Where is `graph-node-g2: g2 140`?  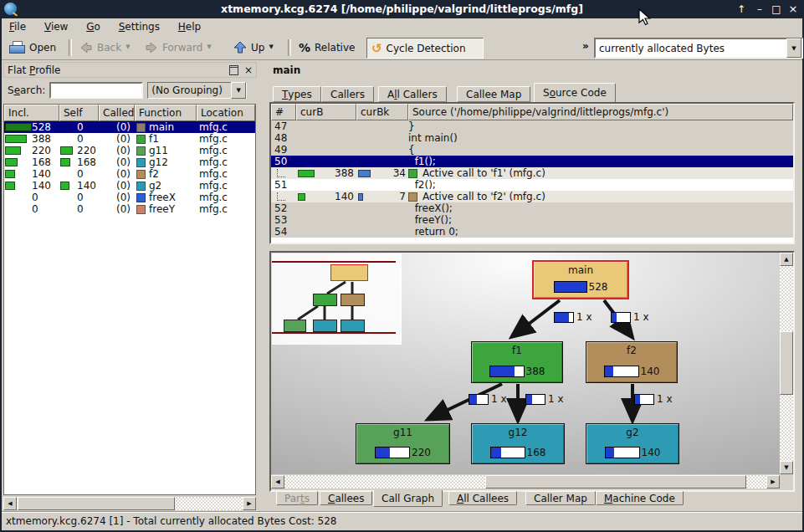
graph-node-g2: g2 140 is located at coordinates (632, 443).